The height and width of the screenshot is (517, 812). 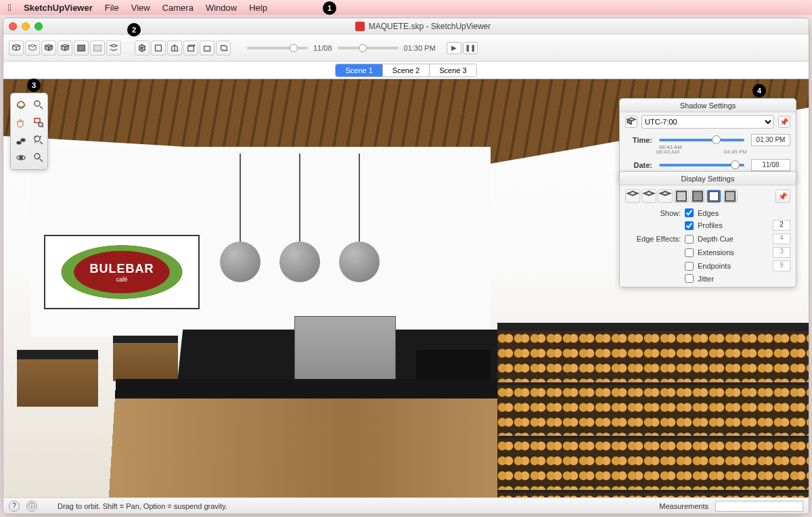 What do you see at coordinates (708, 122) in the screenshot?
I see `utc-select: UTC-7:00` at bounding box center [708, 122].